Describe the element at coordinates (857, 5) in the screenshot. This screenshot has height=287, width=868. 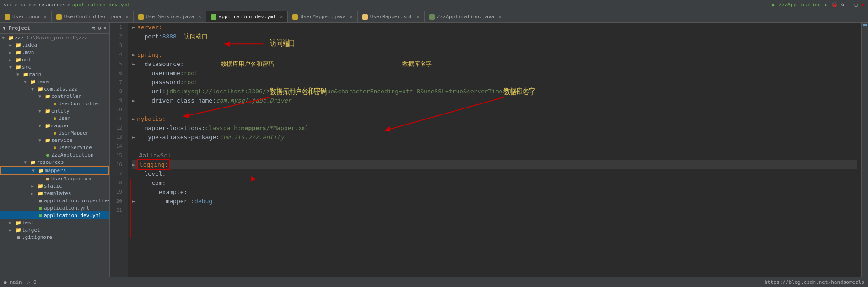
I see `maximize-button: □` at that location.